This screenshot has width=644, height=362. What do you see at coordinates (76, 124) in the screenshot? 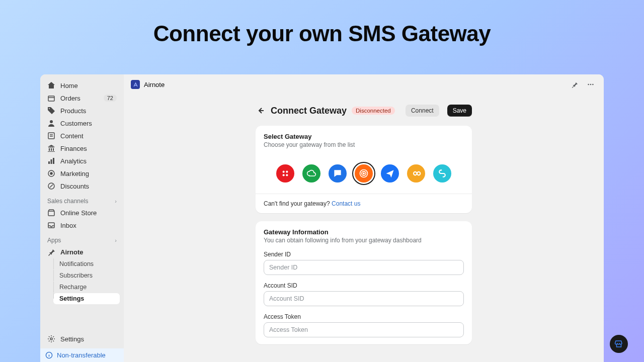
I see `nav-label: Customers` at bounding box center [76, 124].